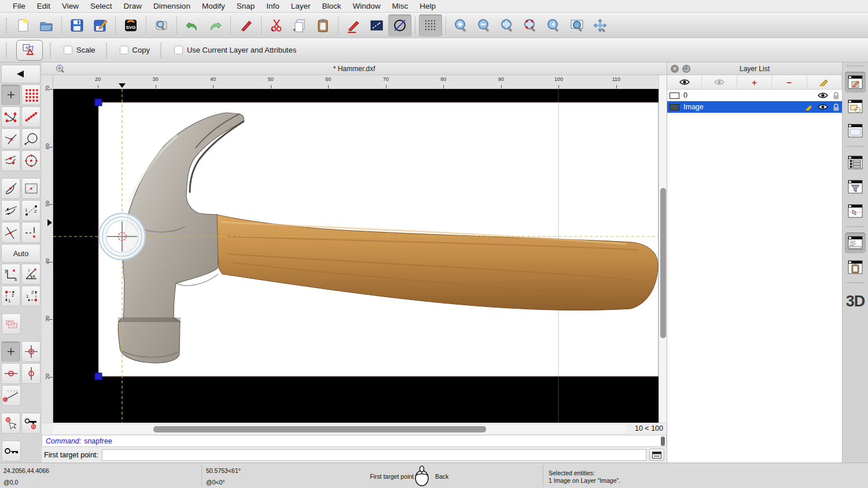  I want to click on restrict-nothing-button, so click(10, 352).